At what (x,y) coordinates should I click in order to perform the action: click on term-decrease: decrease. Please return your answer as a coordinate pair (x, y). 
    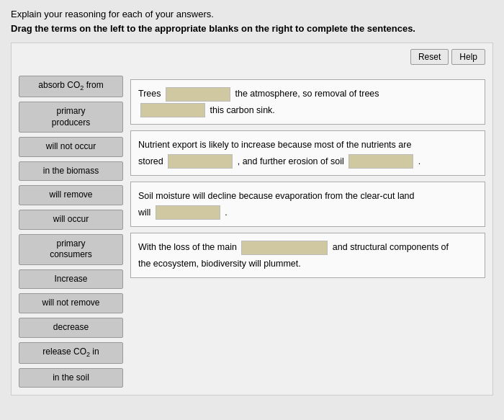
    Looking at the image, I should click on (71, 328).